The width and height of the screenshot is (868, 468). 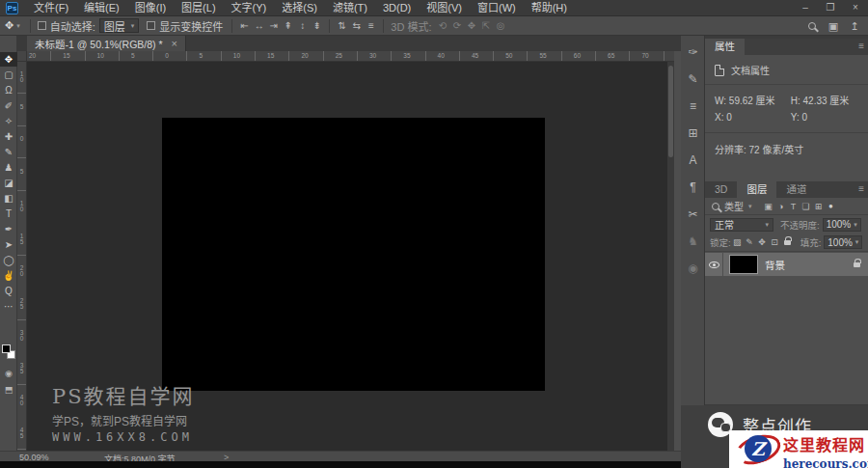 I want to click on quick-selection-tool: ✐, so click(x=9, y=106).